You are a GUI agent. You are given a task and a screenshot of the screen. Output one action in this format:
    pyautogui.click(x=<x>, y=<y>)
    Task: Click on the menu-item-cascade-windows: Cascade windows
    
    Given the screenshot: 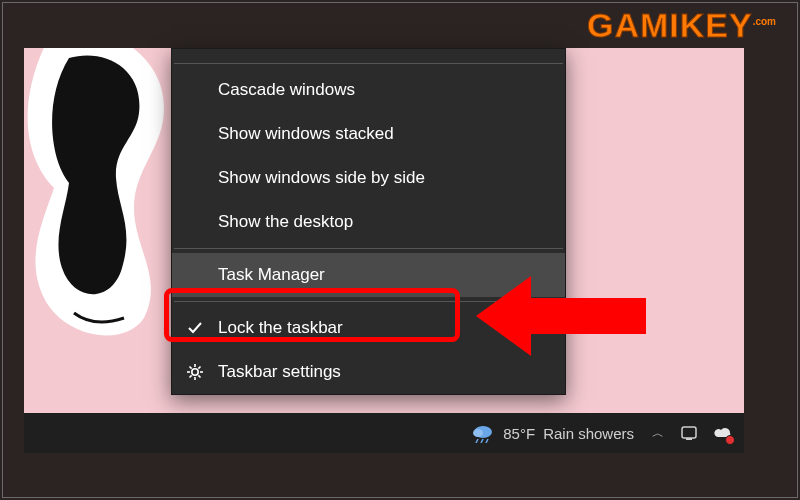 What is the action you would take?
    pyautogui.click(x=368, y=90)
    